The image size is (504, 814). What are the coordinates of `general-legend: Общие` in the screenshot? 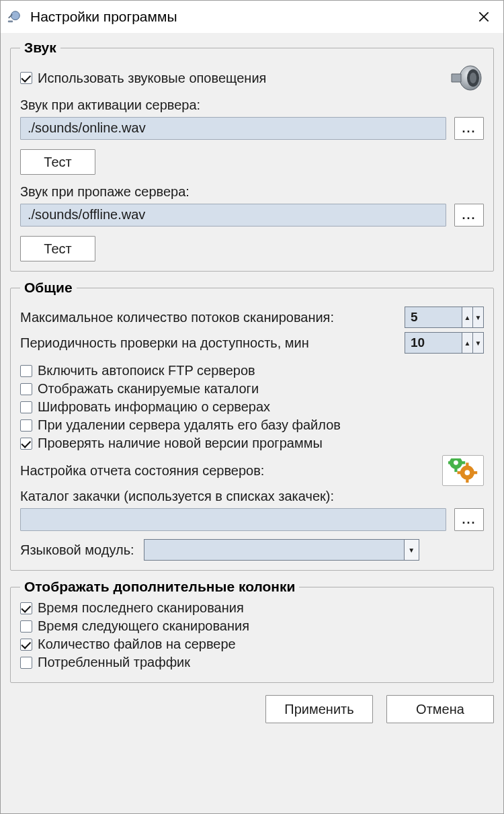 It's located at (48, 288).